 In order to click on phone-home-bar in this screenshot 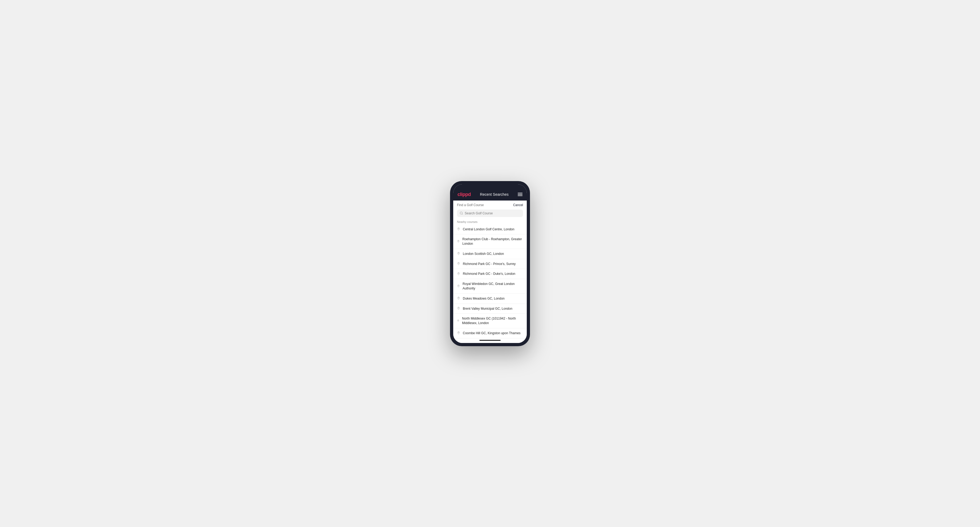, I will do `click(490, 340)`.